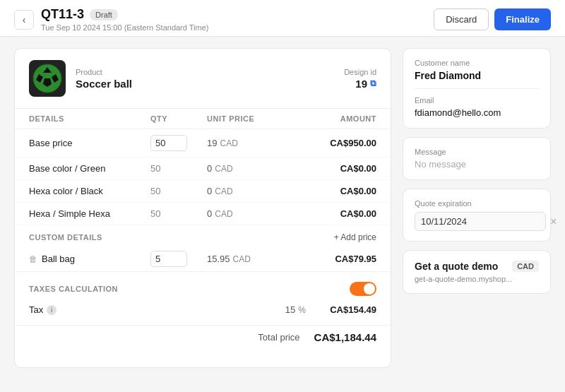  What do you see at coordinates (24, 20) in the screenshot?
I see `back-icon: ‹` at bounding box center [24, 20].